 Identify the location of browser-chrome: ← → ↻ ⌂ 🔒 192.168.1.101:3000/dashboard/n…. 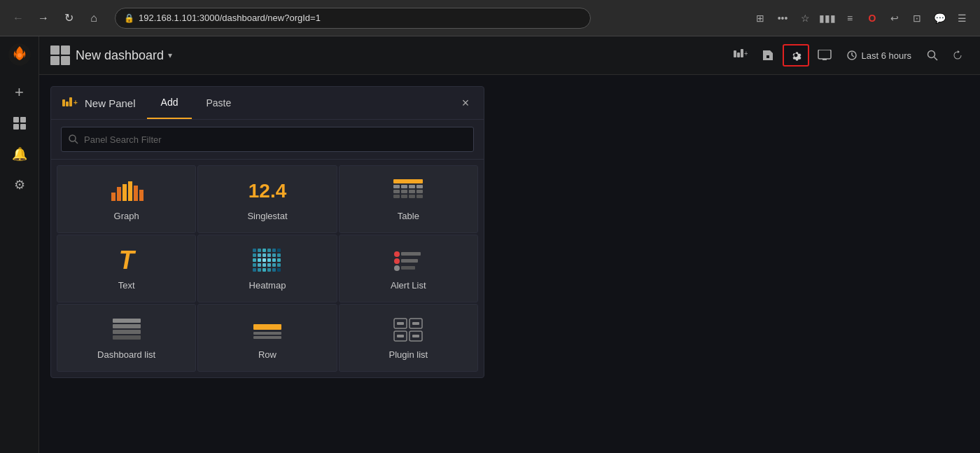
(490, 18).